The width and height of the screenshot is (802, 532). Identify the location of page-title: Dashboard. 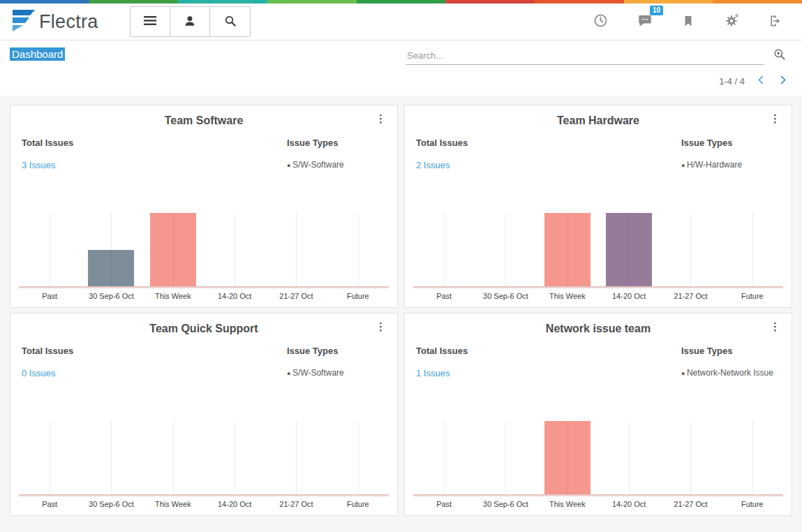
(38, 54).